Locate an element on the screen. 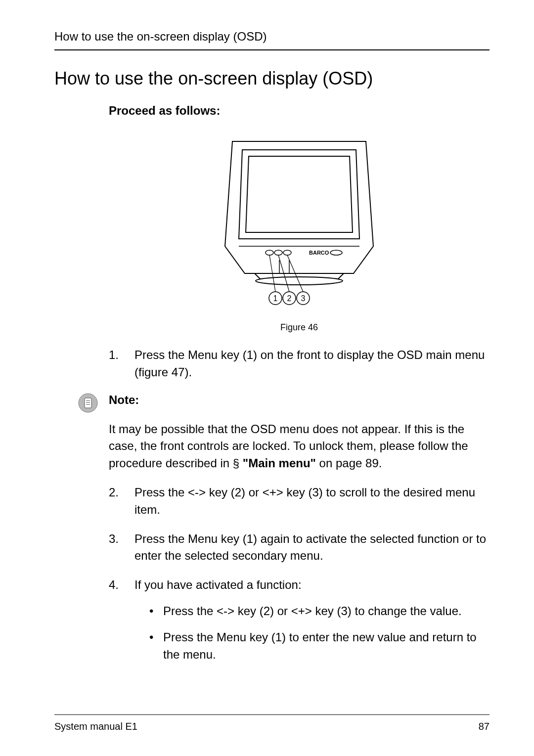 The height and width of the screenshot is (756, 534). step-number: 1. is located at coordinates (115, 364).